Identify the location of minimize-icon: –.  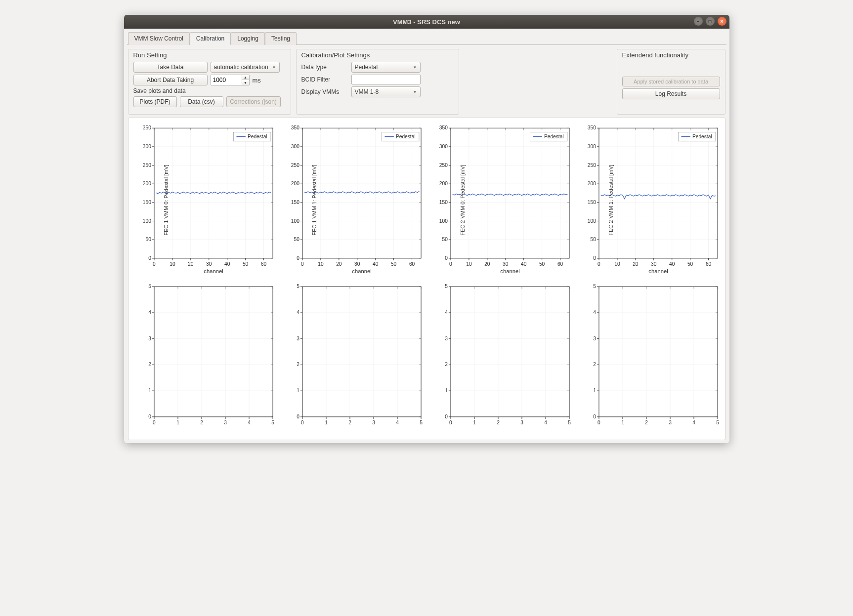
(698, 21).